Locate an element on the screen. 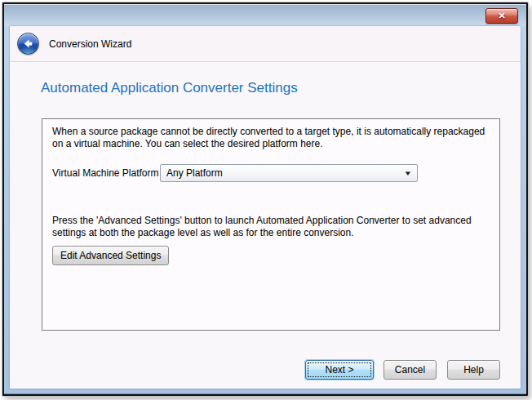 Image resolution: width=532 pixels, height=400 pixels. cancel-button: Cancel is located at coordinates (410, 370).